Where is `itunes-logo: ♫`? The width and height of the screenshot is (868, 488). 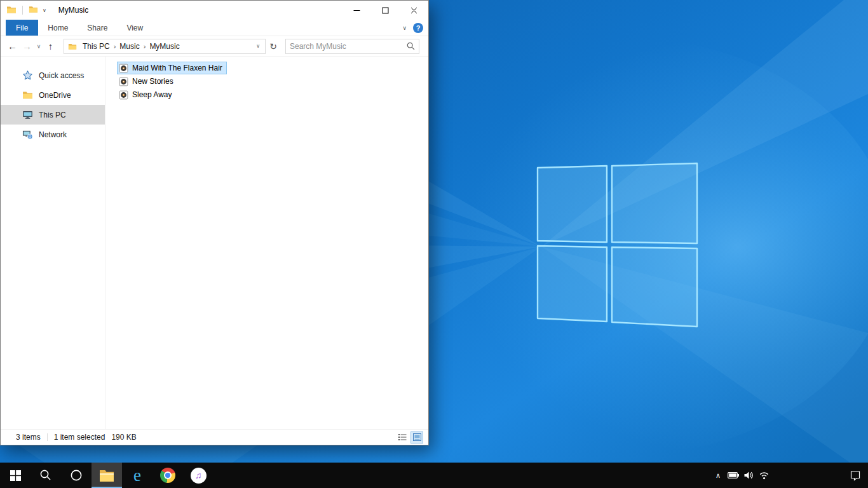 itunes-logo: ♫ is located at coordinates (198, 475).